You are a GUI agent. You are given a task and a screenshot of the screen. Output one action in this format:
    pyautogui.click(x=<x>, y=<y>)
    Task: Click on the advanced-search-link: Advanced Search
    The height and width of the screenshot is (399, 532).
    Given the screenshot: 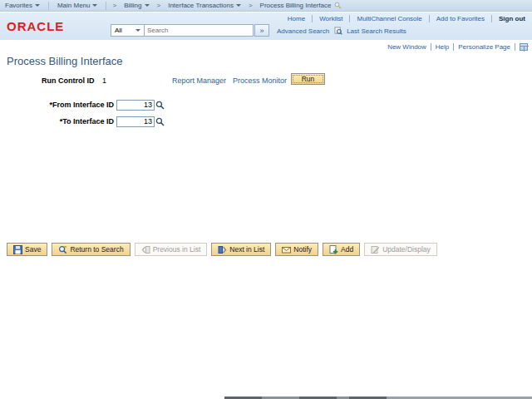 What is the action you would take?
    pyautogui.click(x=303, y=32)
    